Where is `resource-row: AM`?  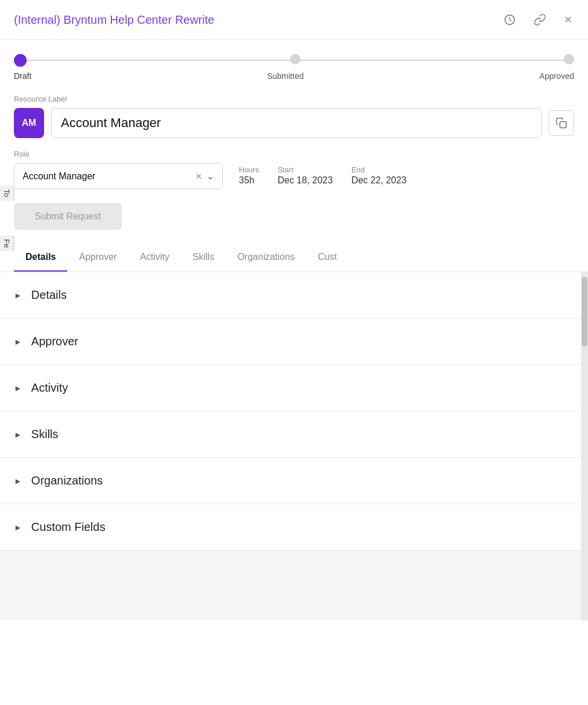
resource-row: AM is located at coordinates (294, 123).